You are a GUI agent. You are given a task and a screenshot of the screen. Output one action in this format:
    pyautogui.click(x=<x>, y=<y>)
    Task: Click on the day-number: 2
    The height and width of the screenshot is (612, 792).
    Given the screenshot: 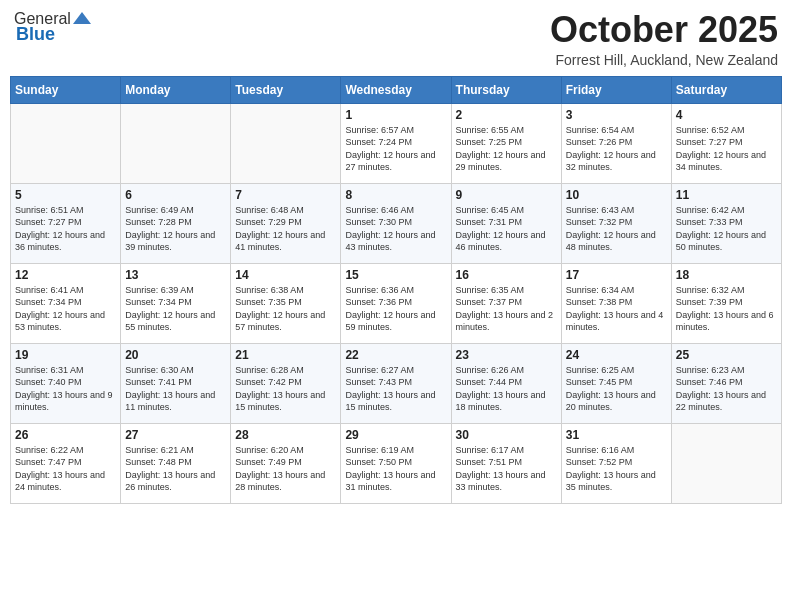 What is the action you would take?
    pyautogui.click(x=506, y=115)
    